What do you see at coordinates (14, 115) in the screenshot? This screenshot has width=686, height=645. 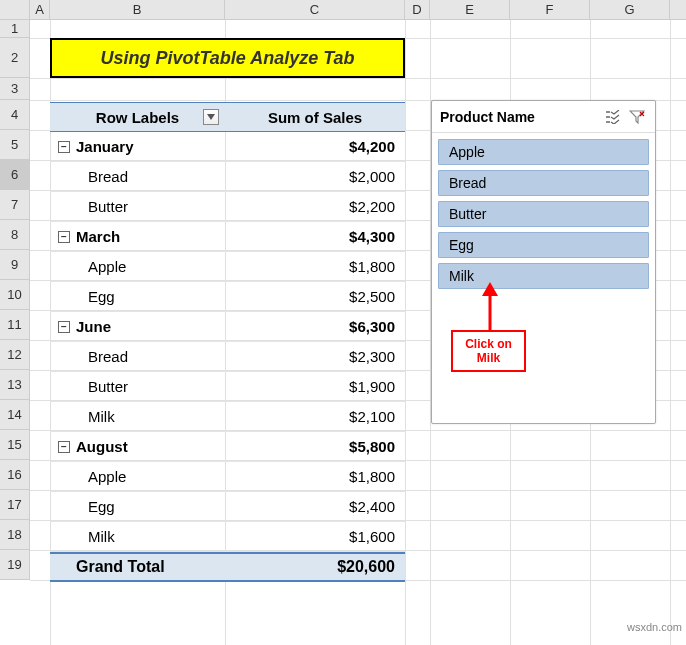 I see `row-header-4: 4` at bounding box center [14, 115].